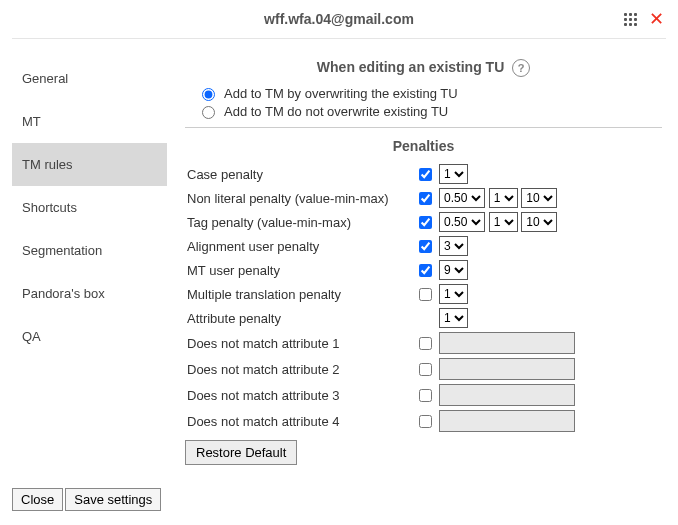 Image resolution: width=678 pixels, height=525 pixels. What do you see at coordinates (454, 294) in the screenshot?
I see `multi-select: 1` at bounding box center [454, 294].